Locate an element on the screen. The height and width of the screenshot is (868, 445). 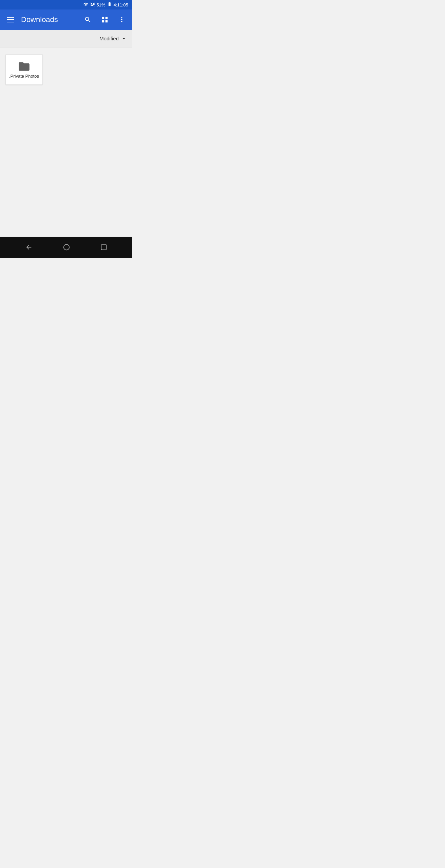
folder-icon is located at coordinates (24, 65).